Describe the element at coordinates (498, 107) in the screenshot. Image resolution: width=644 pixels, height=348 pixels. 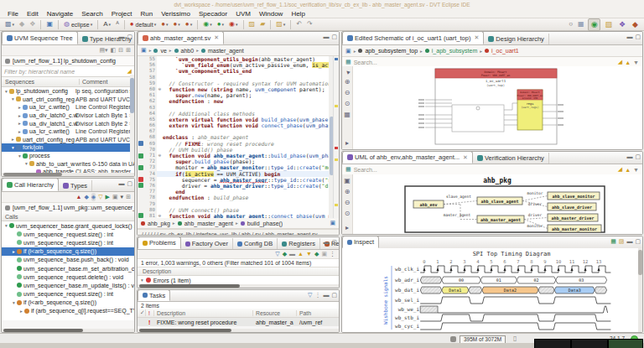
I see `schematic-canvas: Domain: PDuart Power: VDD_UART_ao i_oc_u…` at that location.